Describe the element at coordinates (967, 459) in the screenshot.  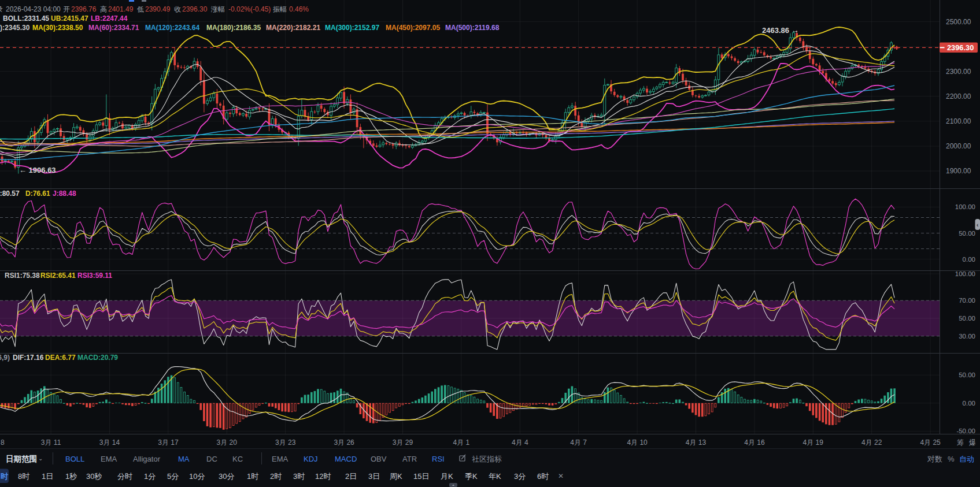
I see `svg-text: 自动` at that location.